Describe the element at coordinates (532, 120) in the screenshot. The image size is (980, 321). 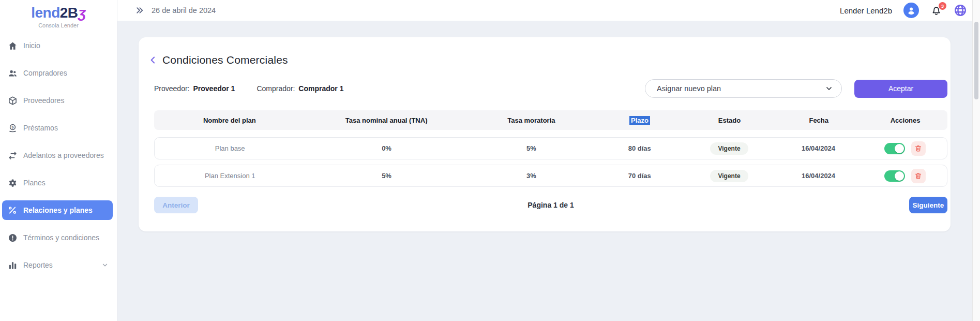
I see `header-tasa-moratoria: Tasa moratoria` at that location.